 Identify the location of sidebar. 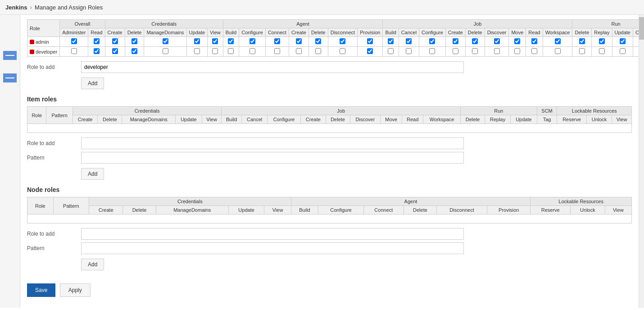
(10, 161).